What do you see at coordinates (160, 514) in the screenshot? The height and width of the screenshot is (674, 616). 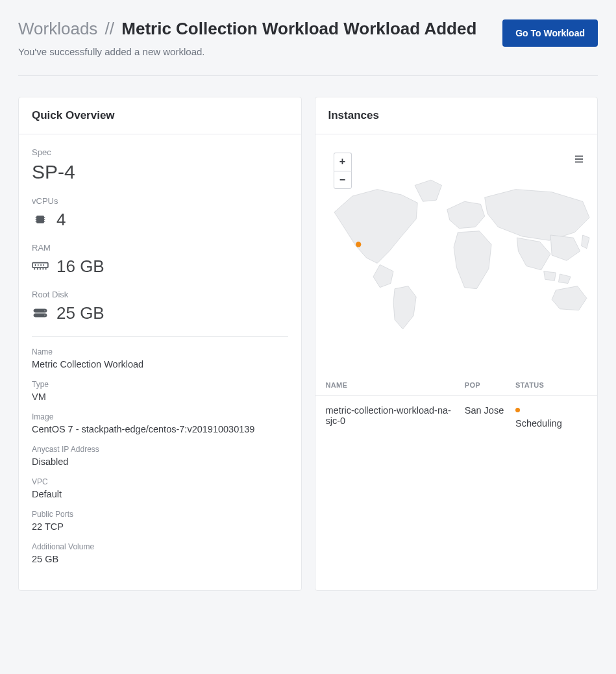 I see `detail-label: Public Ports` at bounding box center [160, 514].